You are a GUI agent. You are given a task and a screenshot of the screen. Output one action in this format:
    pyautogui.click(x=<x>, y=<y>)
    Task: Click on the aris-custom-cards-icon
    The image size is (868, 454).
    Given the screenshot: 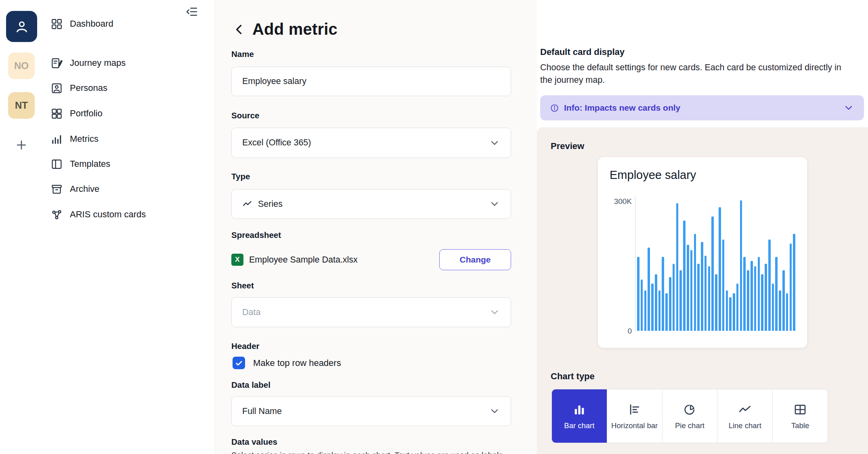 What is the action you would take?
    pyautogui.click(x=57, y=215)
    